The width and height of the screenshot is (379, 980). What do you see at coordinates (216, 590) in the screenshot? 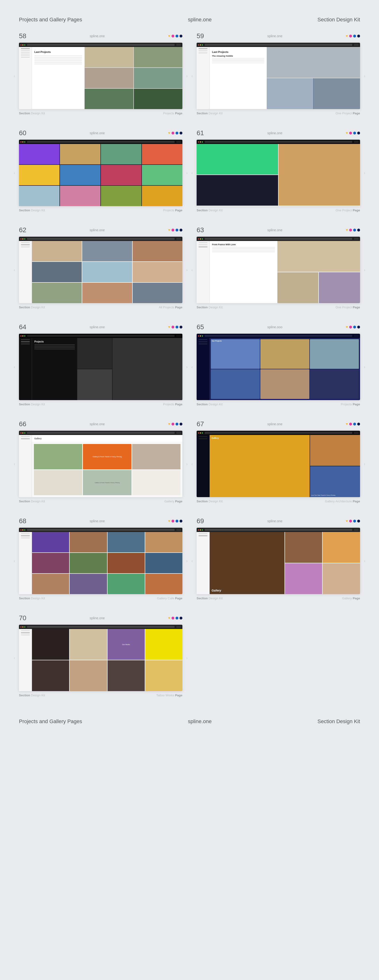
I see `gallery-title: Gallery` at bounding box center [216, 590].